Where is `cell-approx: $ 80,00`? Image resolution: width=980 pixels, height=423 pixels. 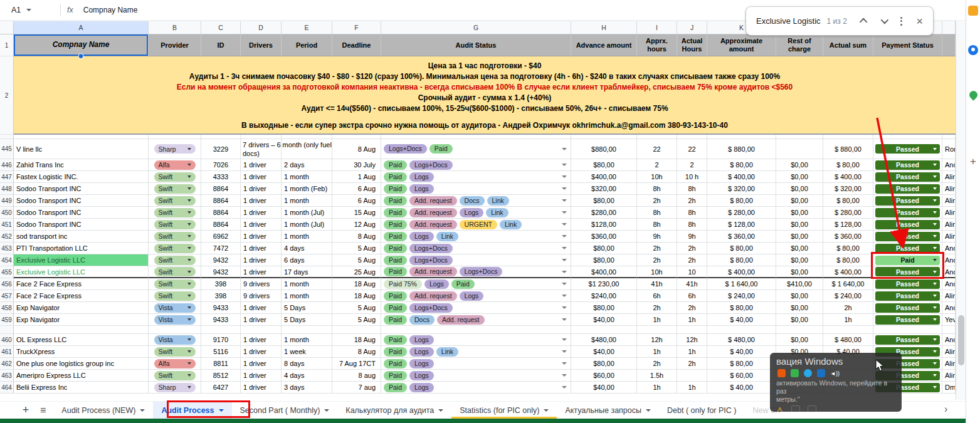
cell-approx: $ 80,00 is located at coordinates (742, 308).